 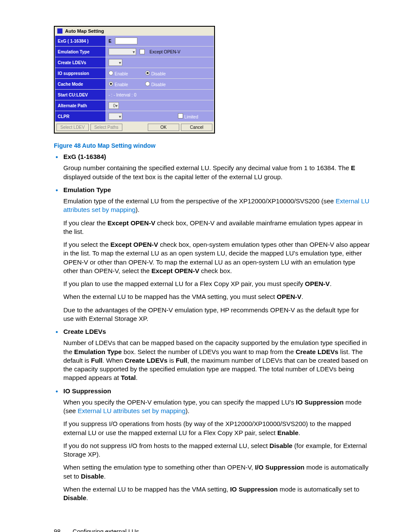 I want to click on dialog-title: Auto Map Setting, so click(x=134, y=31).